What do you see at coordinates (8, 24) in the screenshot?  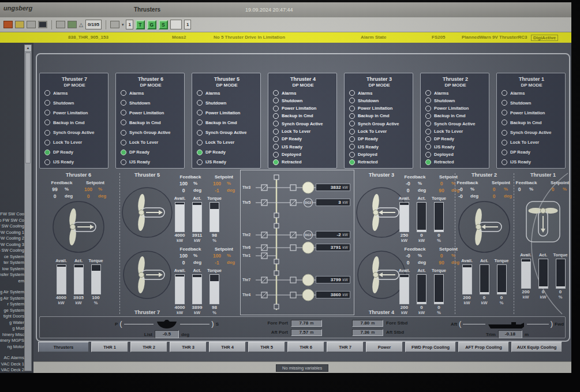 I see `alarm-ack-icon` at bounding box center [8, 24].